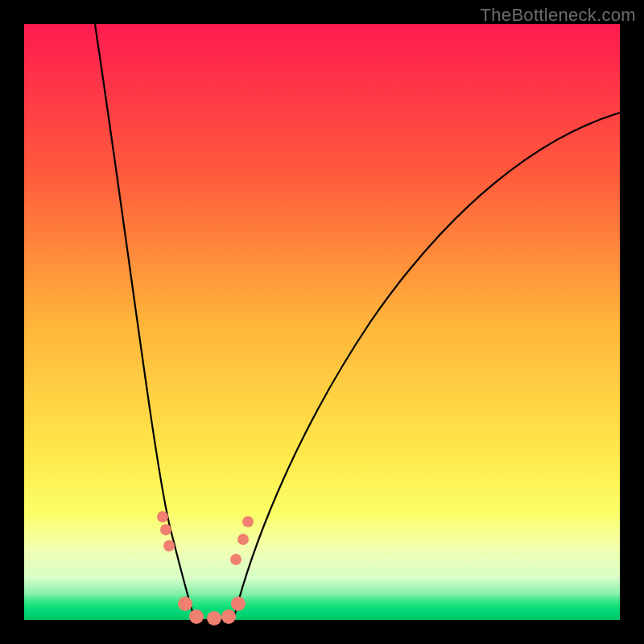  I want to click on curve-left-curve, so click(145, 322).